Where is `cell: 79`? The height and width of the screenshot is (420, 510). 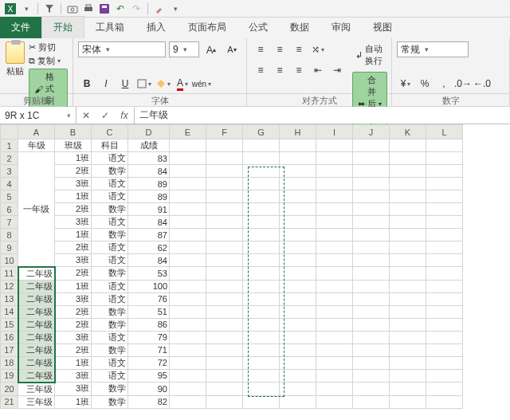
cell: 79 is located at coordinates (149, 337).